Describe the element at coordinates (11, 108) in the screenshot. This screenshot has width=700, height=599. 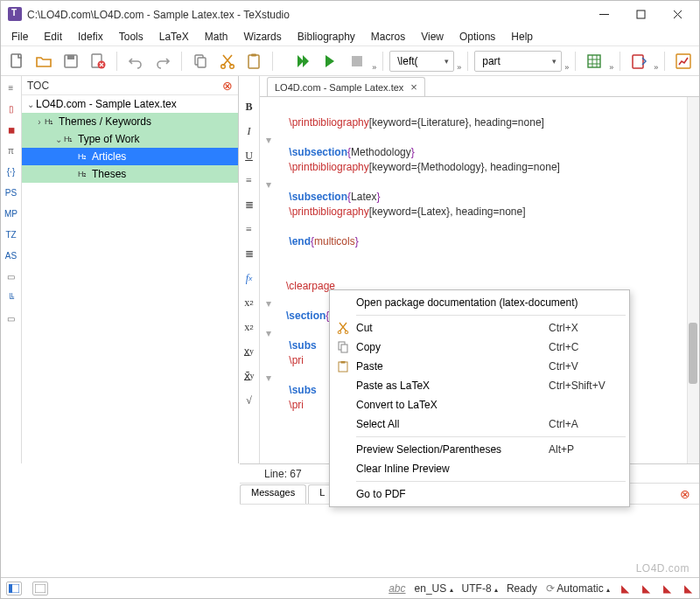
I see `bookmarks-icon: ▯` at that location.